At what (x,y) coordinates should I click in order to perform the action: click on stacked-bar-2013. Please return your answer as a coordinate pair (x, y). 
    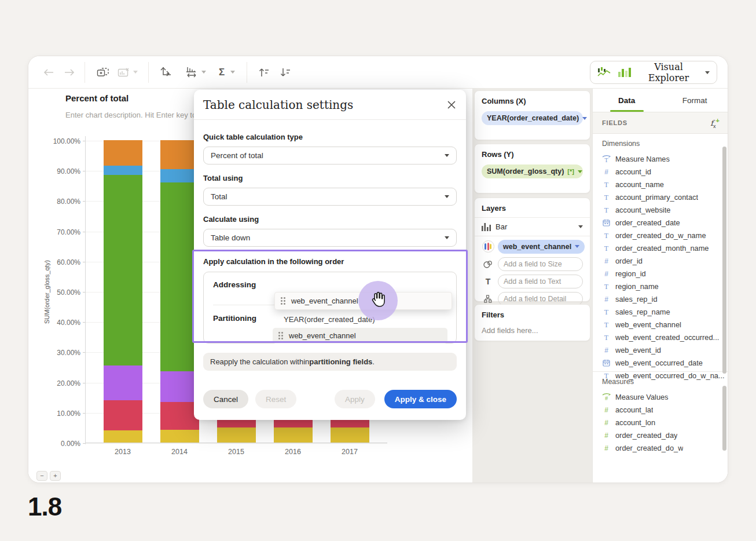
    Looking at the image, I should click on (123, 291).